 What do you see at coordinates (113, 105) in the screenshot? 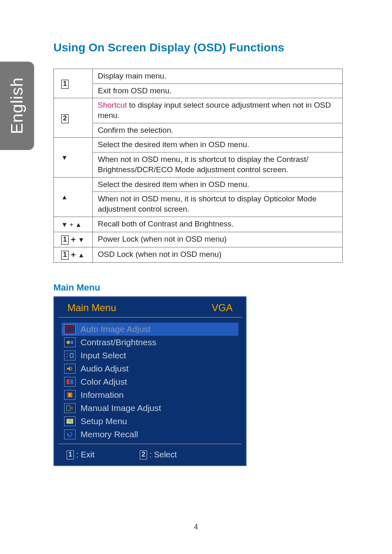
I see `shortcut-word: Shortcut` at bounding box center [113, 105].